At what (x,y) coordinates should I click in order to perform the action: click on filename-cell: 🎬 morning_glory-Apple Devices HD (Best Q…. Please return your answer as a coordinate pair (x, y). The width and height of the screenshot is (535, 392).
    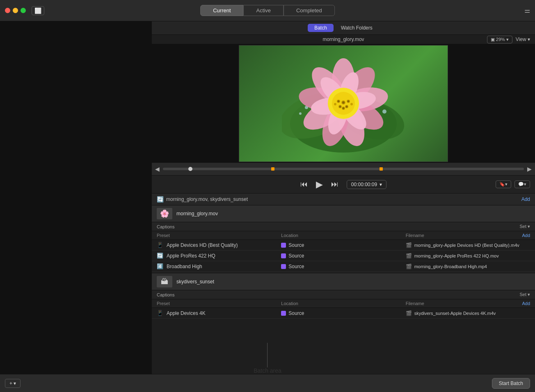
    Looking at the image, I should click on (468, 245).